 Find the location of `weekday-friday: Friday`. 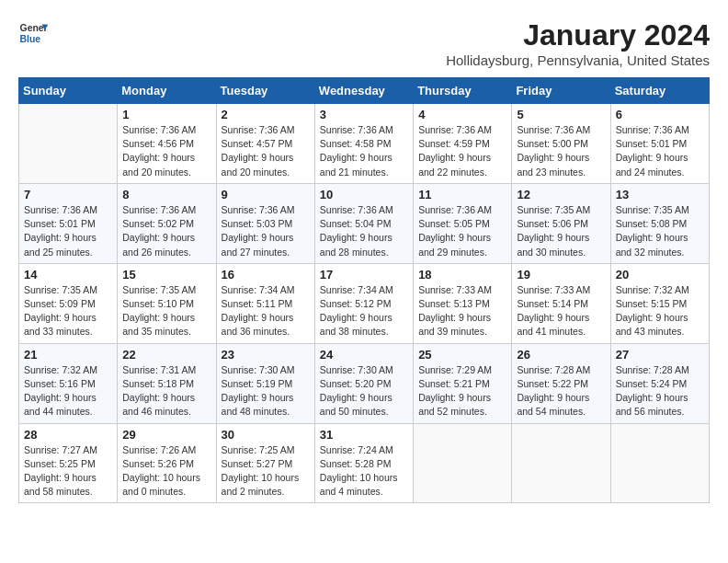

weekday-friday: Friday is located at coordinates (561, 91).